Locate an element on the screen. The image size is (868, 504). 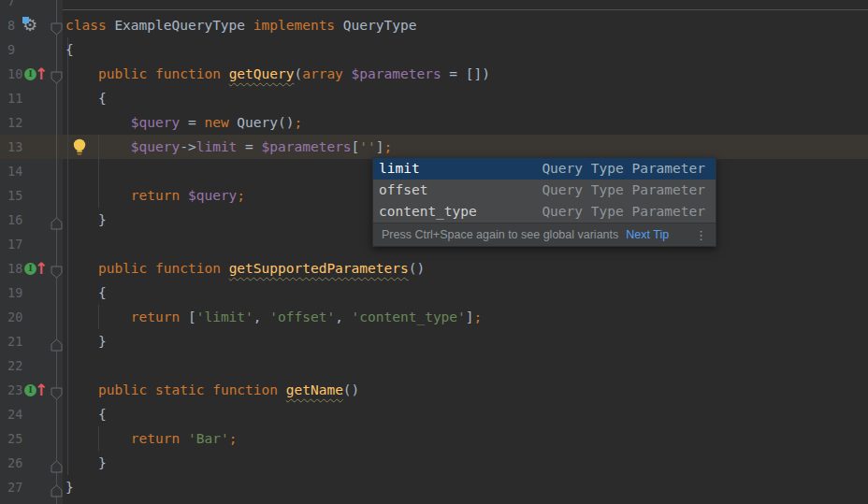
more-options-icon: ⋮ is located at coordinates (702, 236).